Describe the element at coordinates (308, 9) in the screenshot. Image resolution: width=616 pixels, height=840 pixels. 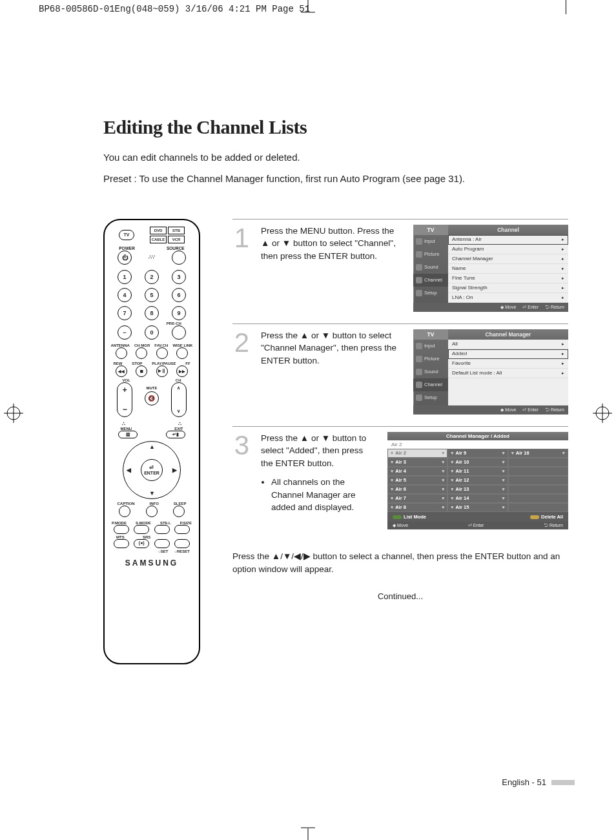
I see `crop-mark-top` at that location.